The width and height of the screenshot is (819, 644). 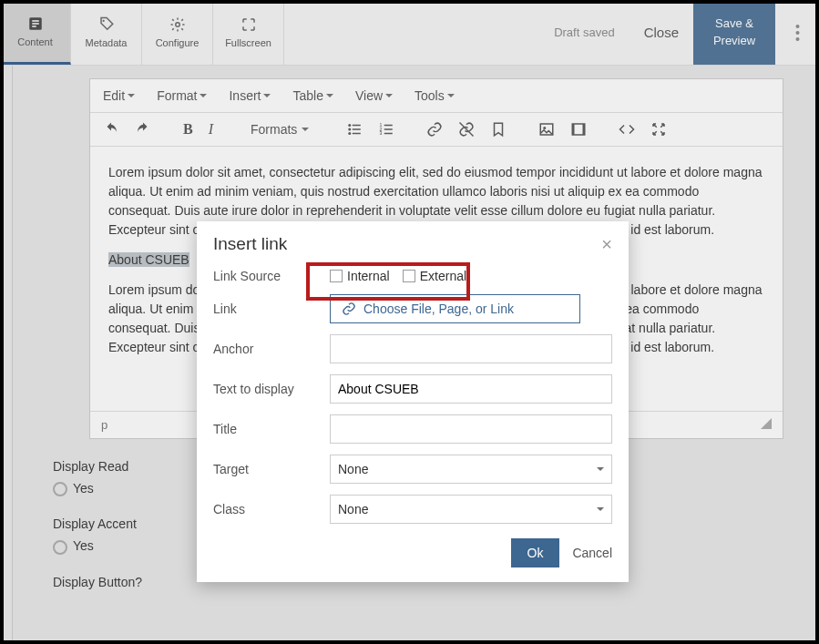 What do you see at coordinates (349, 309) in the screenshot?
I see `link-icon` at bounding box center [349, 309].